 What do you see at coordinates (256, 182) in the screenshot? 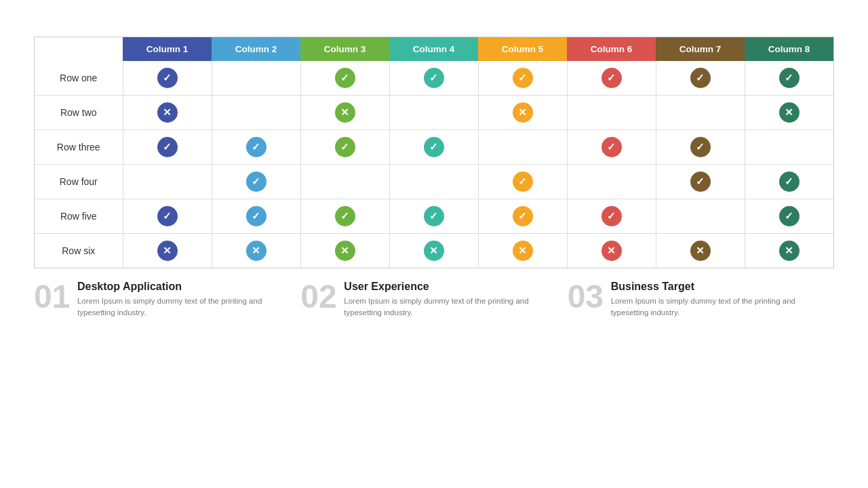
I see `cell-r4-c2: ✓` at bounding box center [256, 182].